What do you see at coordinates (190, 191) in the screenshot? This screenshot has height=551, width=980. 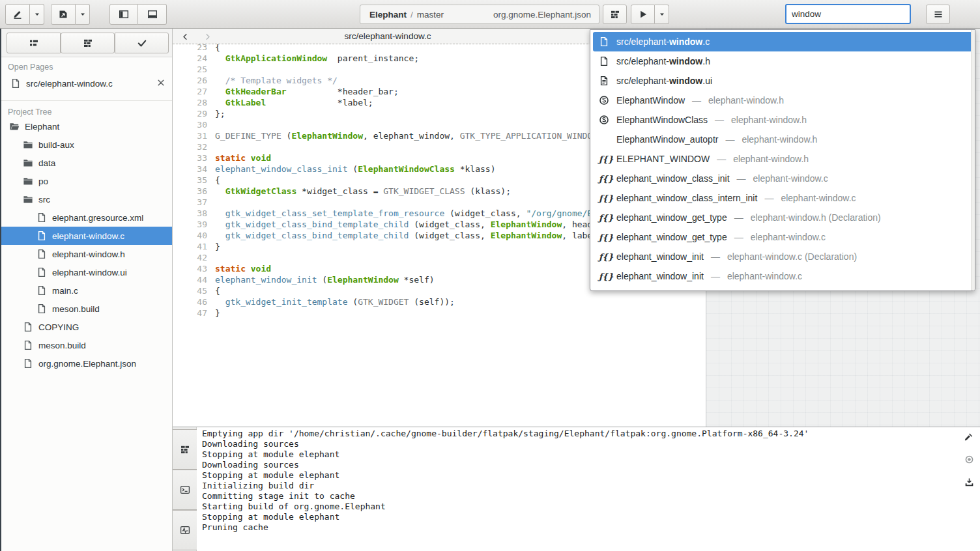 I see `line-number: 36` at bounding box center [190, 191].